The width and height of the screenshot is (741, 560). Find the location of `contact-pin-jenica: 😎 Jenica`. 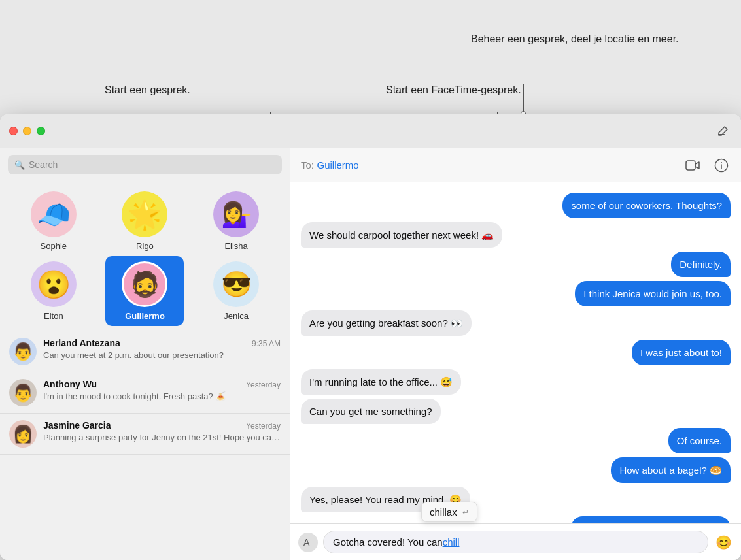

contact-pin-jenica: 😎 Jenica is located at coordinates (236, 291).